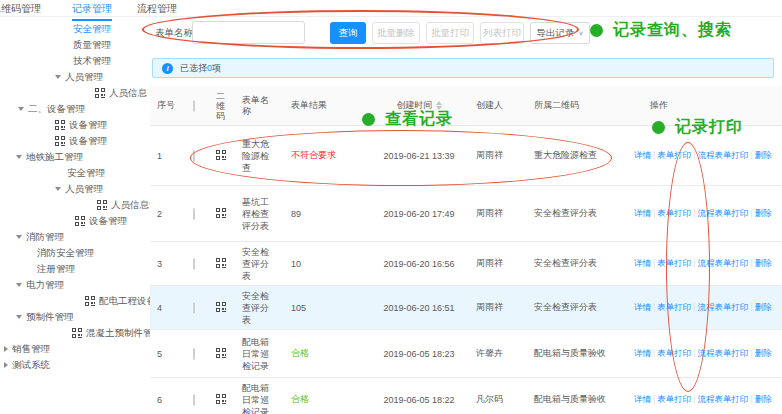 This screenshot has width=782, height=414. What do you see at coordinates (74, 221) in the screenshot?
I see `sidebar-item-13: 设备管理` at bounding box center [74, 221].